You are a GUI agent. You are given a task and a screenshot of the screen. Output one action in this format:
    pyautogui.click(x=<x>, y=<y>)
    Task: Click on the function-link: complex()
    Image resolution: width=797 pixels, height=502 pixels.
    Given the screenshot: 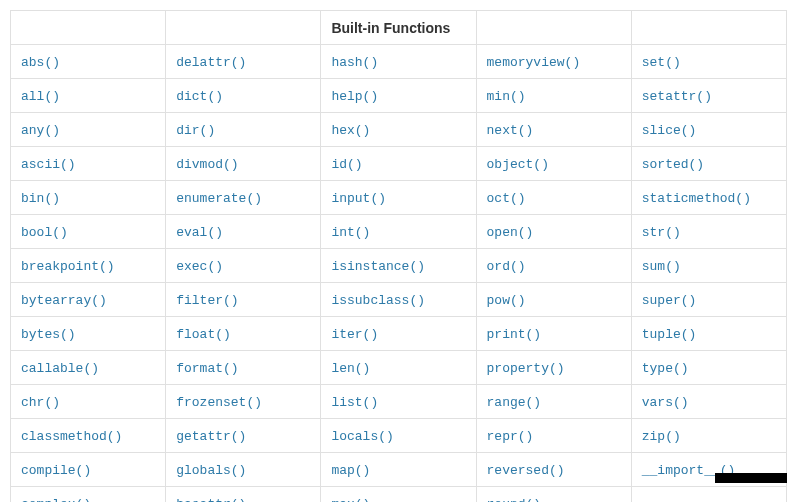 What is the action you would take?
    pyautogui.click(x=56, y=500)
    